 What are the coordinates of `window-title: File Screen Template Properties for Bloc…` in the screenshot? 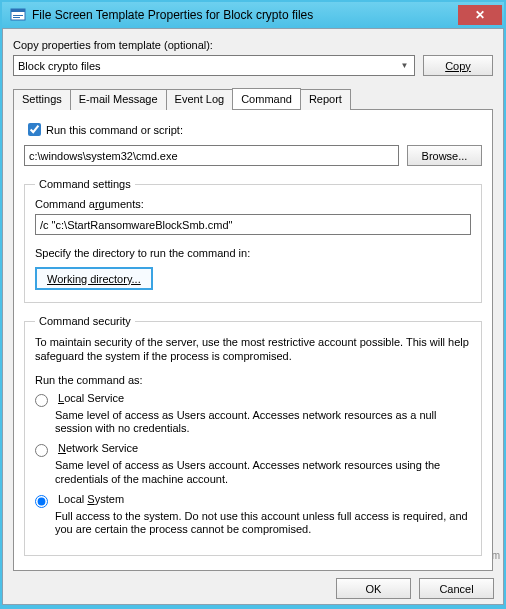 It's located at (245, 15).